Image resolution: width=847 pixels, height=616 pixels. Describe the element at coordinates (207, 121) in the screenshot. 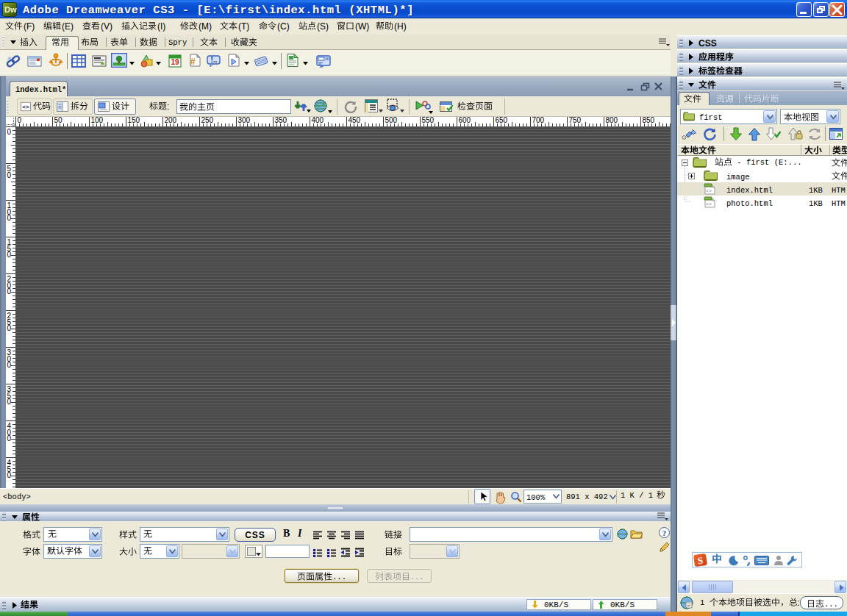

I see `svg-text: 250` at that location.